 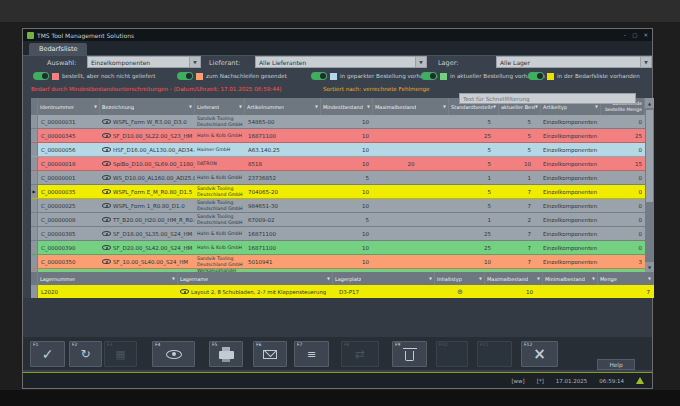 I want to click on toolbar-button-f2: F2↻, so click(x=86, y=354).